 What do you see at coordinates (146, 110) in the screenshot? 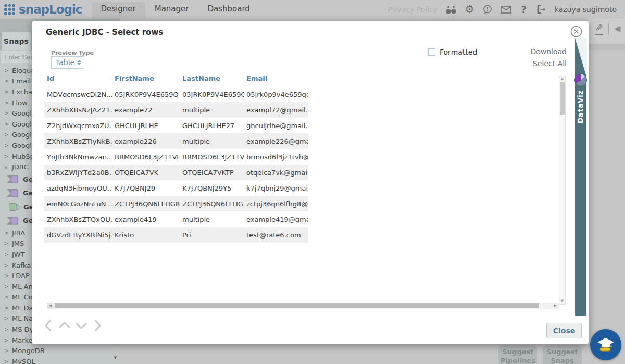
I see `cell-firstname: example72` at bounding box center [146, 110].